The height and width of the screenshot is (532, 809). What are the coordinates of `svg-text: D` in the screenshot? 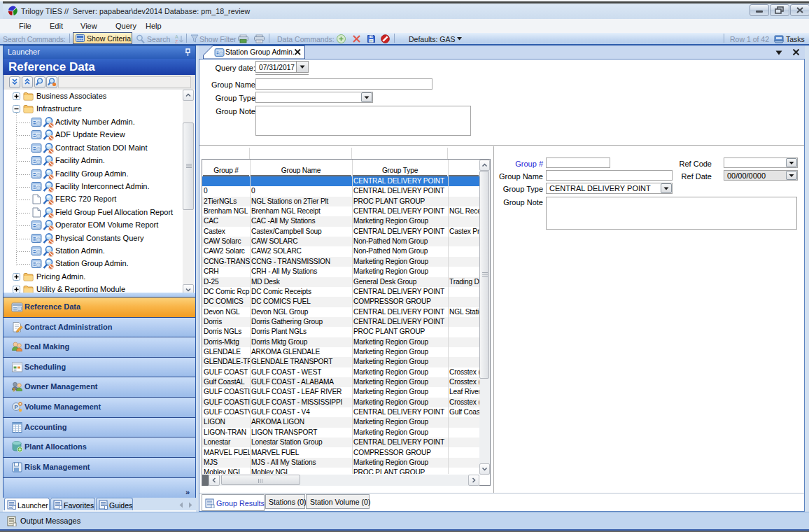 It's located at (20, 404).